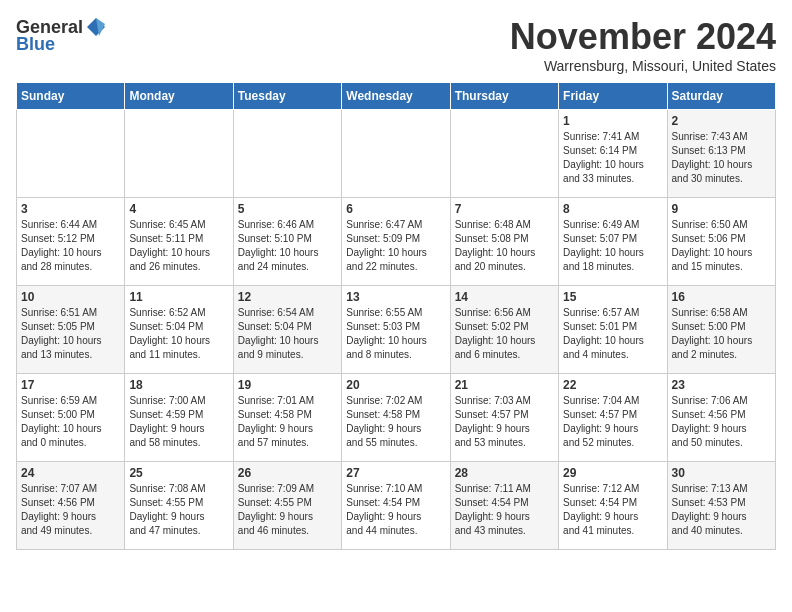  Describe the element at coordinates (612, 209) in the screenshot. I see `day-number: 8` at that location.